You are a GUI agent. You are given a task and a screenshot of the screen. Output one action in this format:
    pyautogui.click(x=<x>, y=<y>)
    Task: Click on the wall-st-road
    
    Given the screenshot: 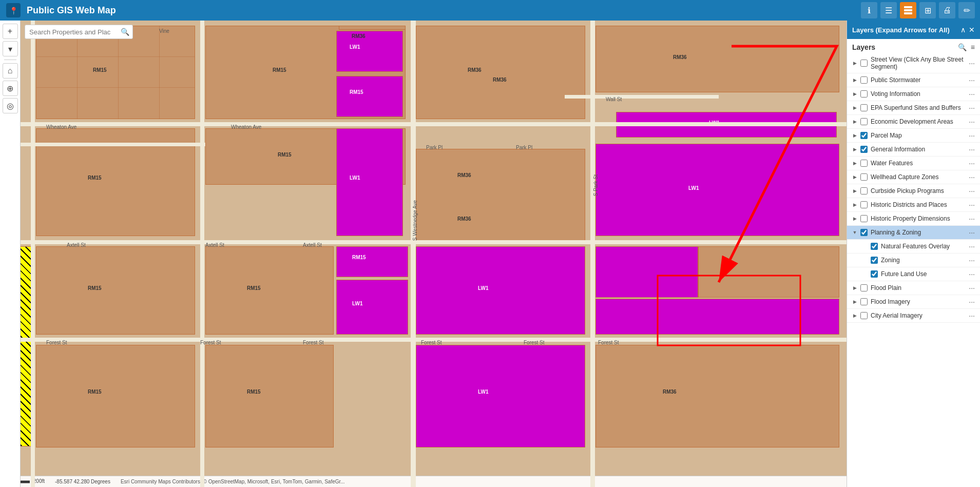 What is the action you would take?
    pyautogui.click(x=642, y=96)
    